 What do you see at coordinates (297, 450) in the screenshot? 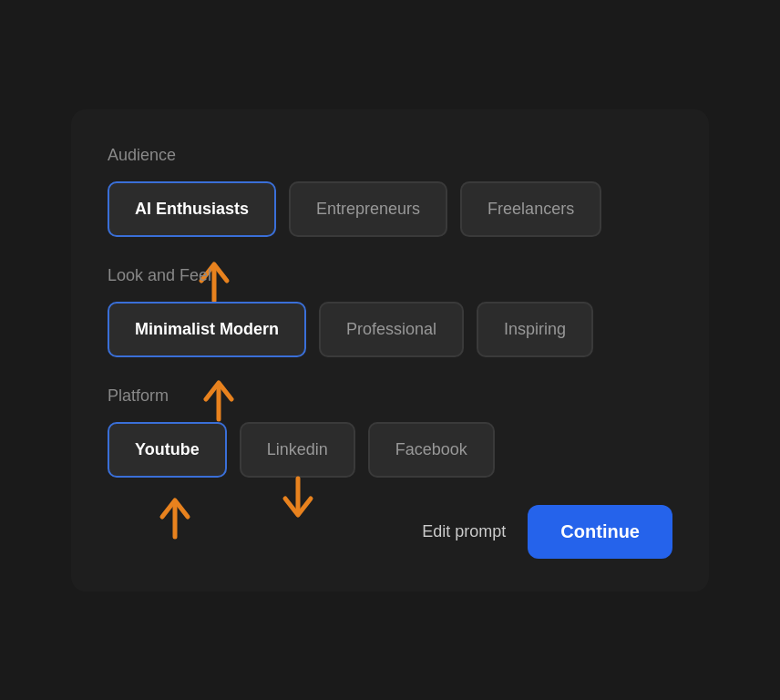
I see `platform-option-linkedin: Linkedin` at bounding box center [297, 450].